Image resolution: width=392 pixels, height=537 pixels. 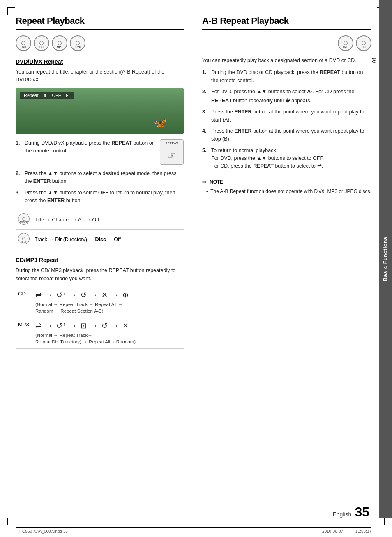 I want to click on mini-disc-dvdcd: DVD/CD, so click(x=24, y=219).